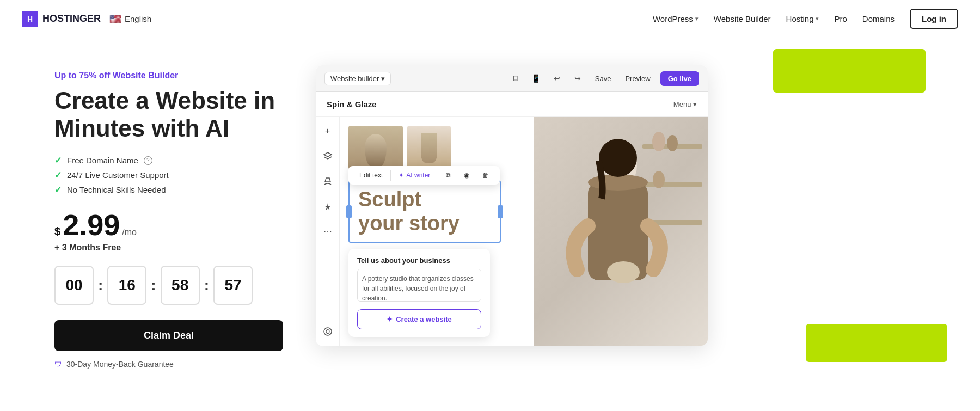 The image size is (980, 411). Describe the element at coordinates (328, 231) in the screenshot. I see `more-tools-icon: ⋯` at that location.